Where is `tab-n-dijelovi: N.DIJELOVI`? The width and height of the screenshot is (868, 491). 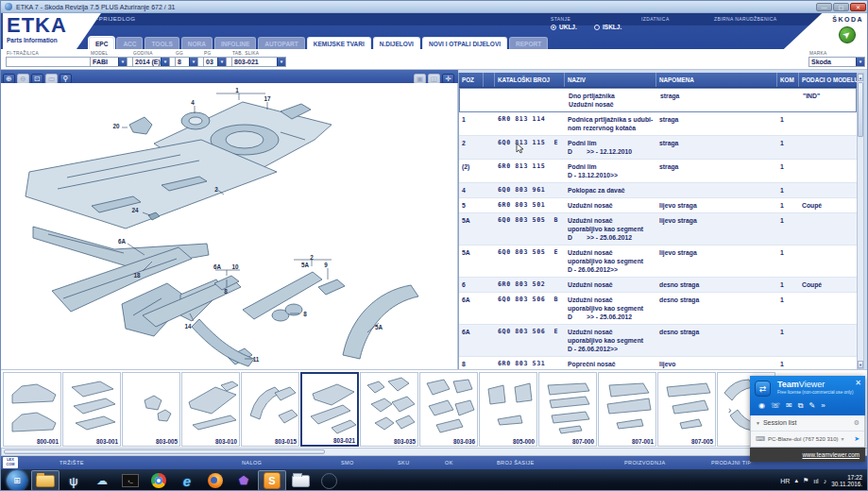 tab-n-dijelovi: N.DIJELOVI is located at coordinates (397, 43).